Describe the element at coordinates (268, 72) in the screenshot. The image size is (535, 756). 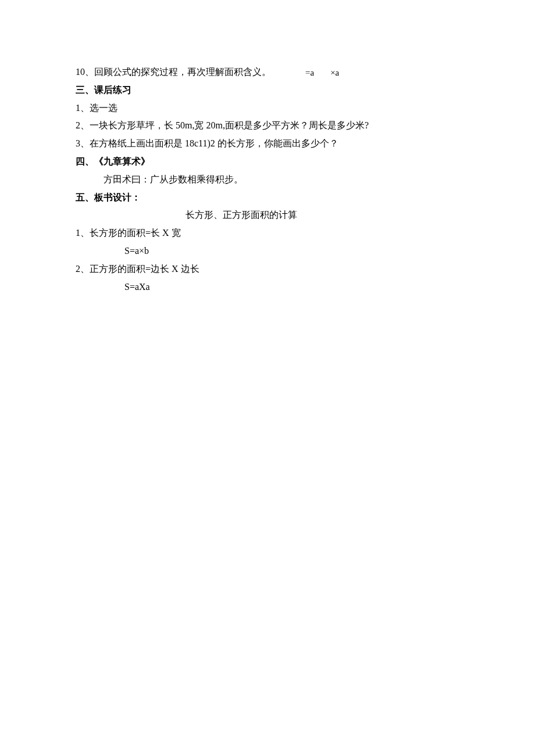
I see `line-10: 10、回顾公式的探究过程，再次理解面积含义。` at that location.